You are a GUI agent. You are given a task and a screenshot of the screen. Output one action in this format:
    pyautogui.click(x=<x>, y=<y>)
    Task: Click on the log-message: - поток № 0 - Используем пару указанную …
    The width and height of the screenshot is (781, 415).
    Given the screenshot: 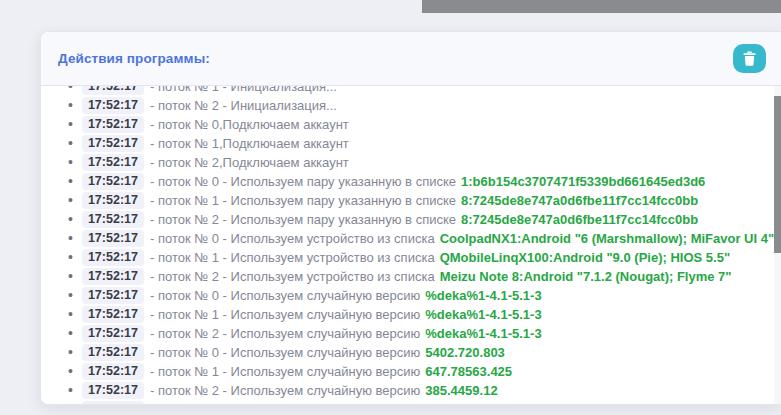 What is the action you would take?
    pyautogui.click(x=303, y=182)
    